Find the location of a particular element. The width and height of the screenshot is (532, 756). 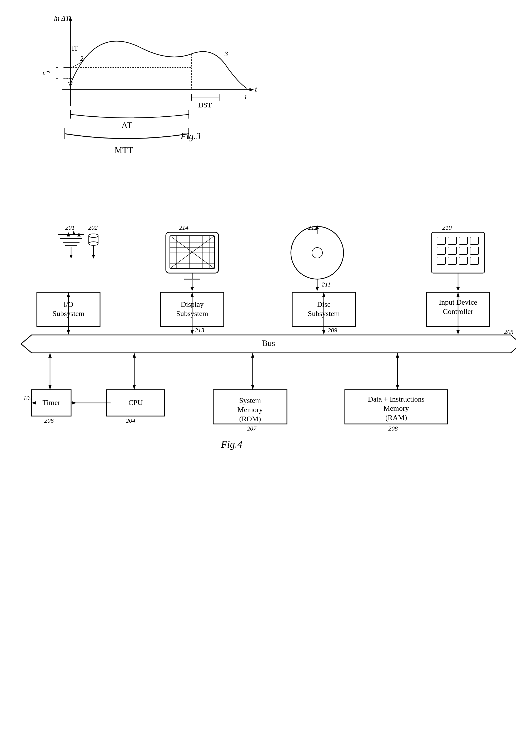

svg-text: System is located at coordinates (250, 400).